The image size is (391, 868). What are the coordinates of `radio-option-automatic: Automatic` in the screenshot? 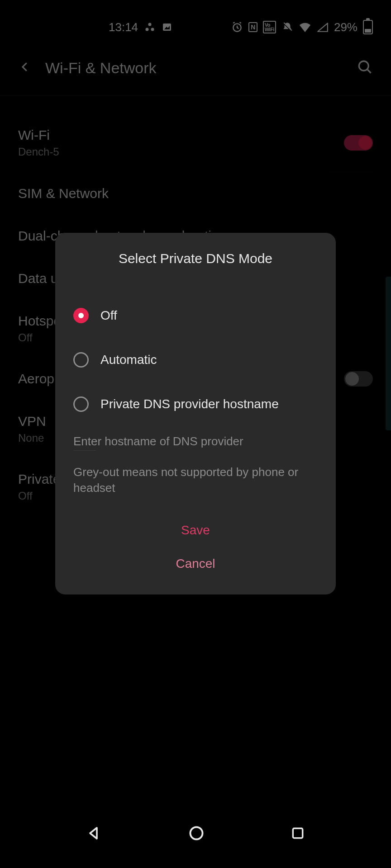 It's located at (196, 360).